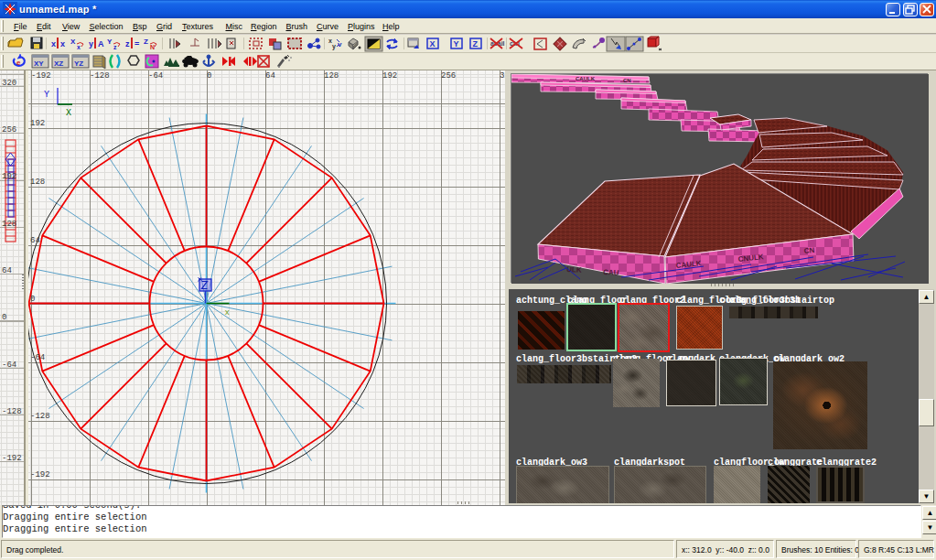 This screenshot has height=560, width=936. What do you see at coordinates (152, 48) in the screenshot?
I see `svg-text: N` at bounding box center [152, 48].